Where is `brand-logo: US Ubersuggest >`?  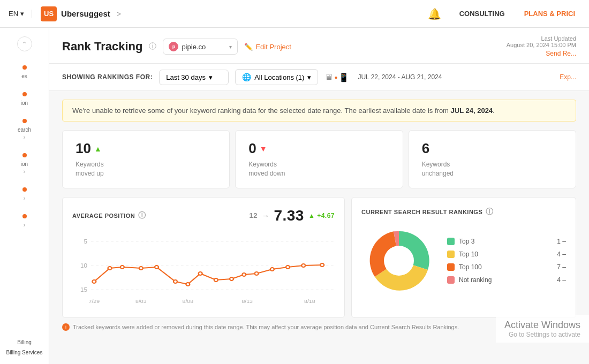
brand-logo: US Ubersuggest > is located at coordinates (81, 14).